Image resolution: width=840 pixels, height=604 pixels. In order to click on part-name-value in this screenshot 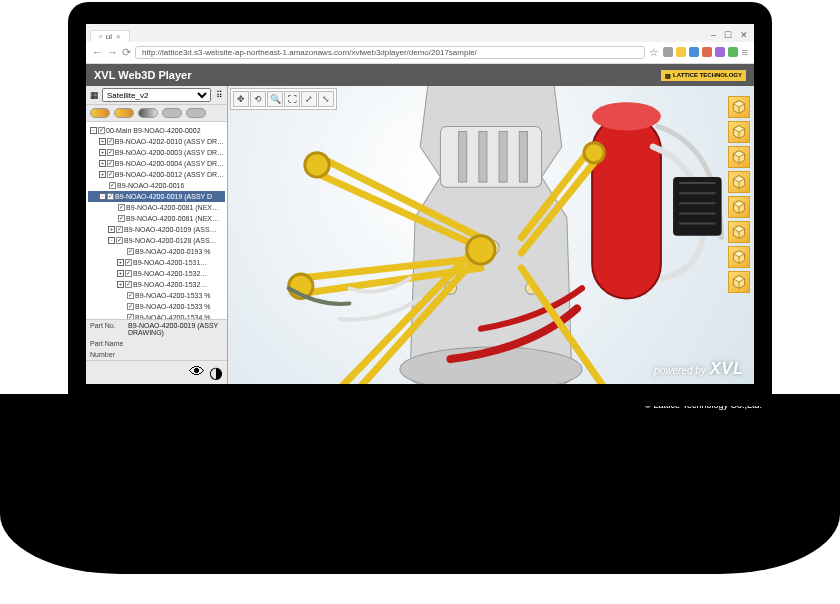, I will do `click(176, 344)`.